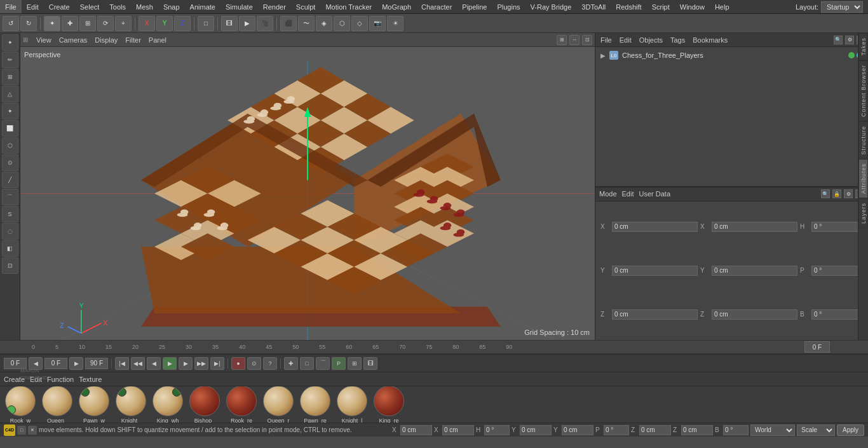 The image size is (868, 448). Describe the element at coordinates (722, 6) in the screenshot. I see `menu-help: Help` at that location.